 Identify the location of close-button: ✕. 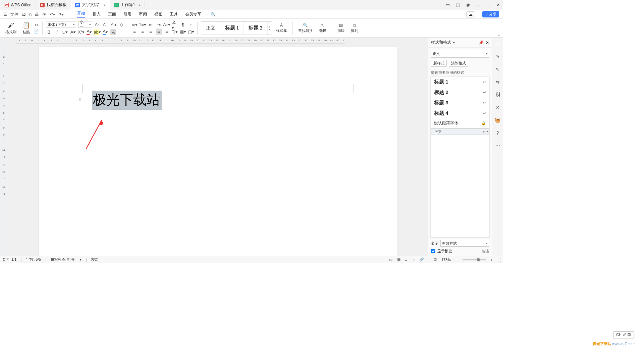
(498, 5).